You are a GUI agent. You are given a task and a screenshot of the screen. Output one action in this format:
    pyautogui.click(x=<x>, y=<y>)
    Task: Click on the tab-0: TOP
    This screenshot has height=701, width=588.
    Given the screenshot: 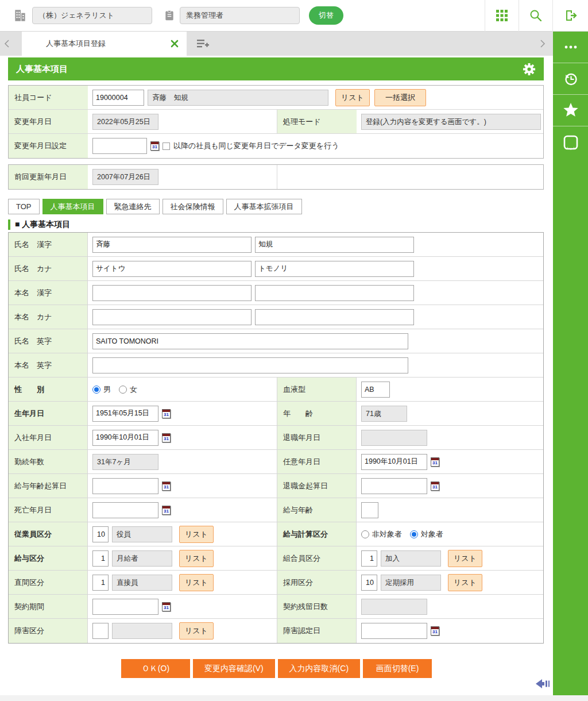 What is the action you would take?
    pyautogui.click(x=24, y=207)
    